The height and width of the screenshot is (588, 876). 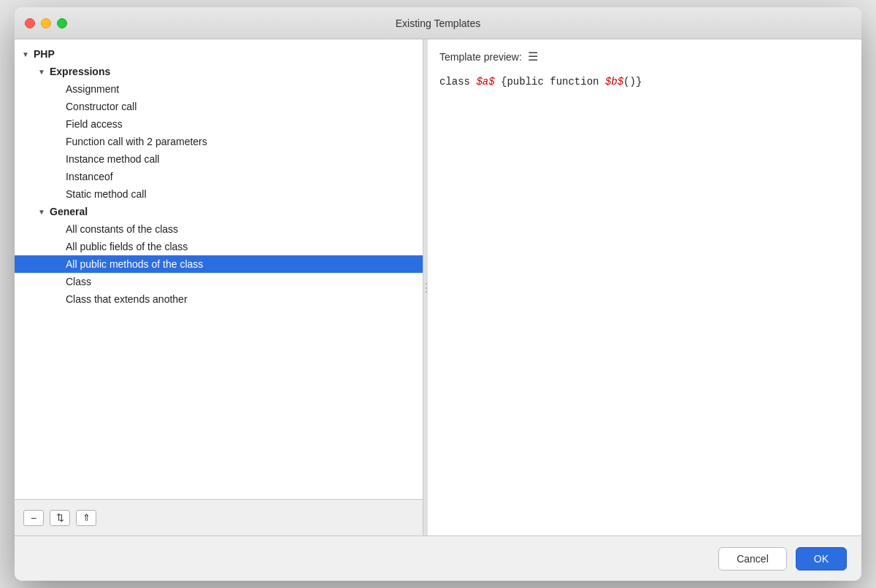 I want to click on tree-item-class-extends: Class that extends another, so click(x=219, y=299).